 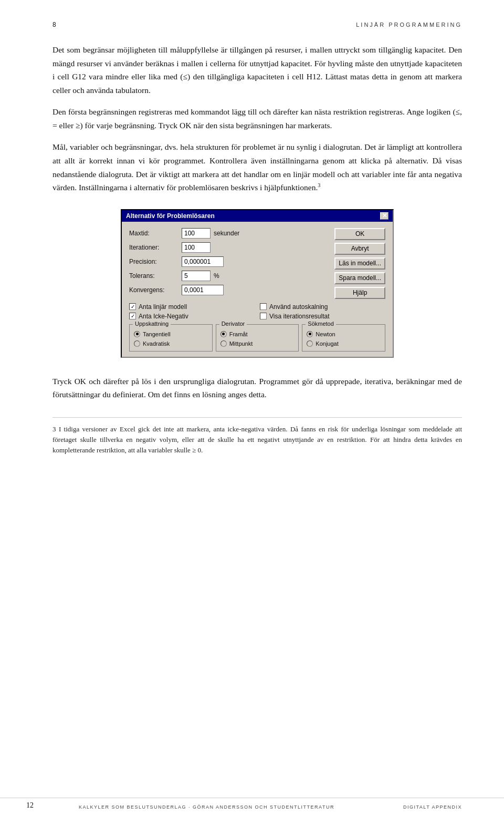 I want to click on dialog-right-buttons: OK Avbryt Läs in modell... Spara modell.…, so click(x=360, y=264).